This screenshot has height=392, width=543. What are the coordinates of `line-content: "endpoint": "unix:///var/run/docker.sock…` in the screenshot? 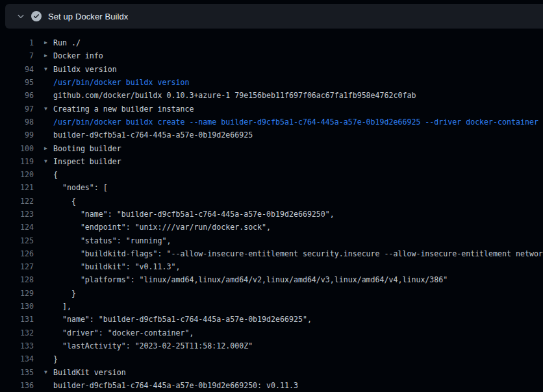 It's located at (157, 227).